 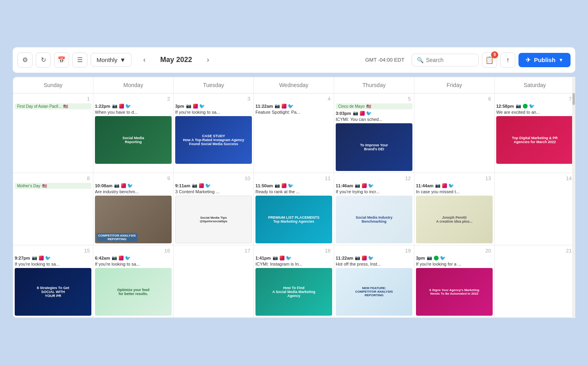 What do you see at coordinates (374, 209) in the screenshot?
I see `day-12: 12 11:46am 📷 🐦 If you're trying to incr.…` at bounding box center [374, 209].